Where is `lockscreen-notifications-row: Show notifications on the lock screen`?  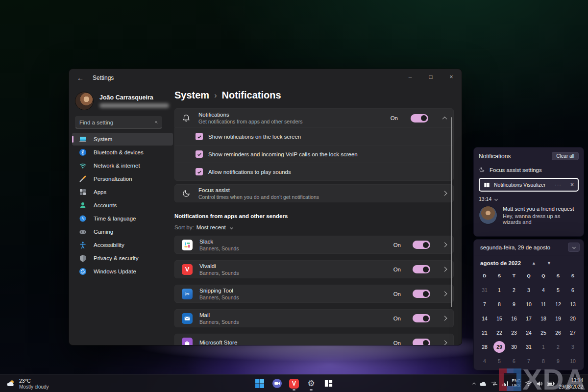 lockscreen-notifications-row: Show notifications on the lock screen is located at coordinates (314, 137).